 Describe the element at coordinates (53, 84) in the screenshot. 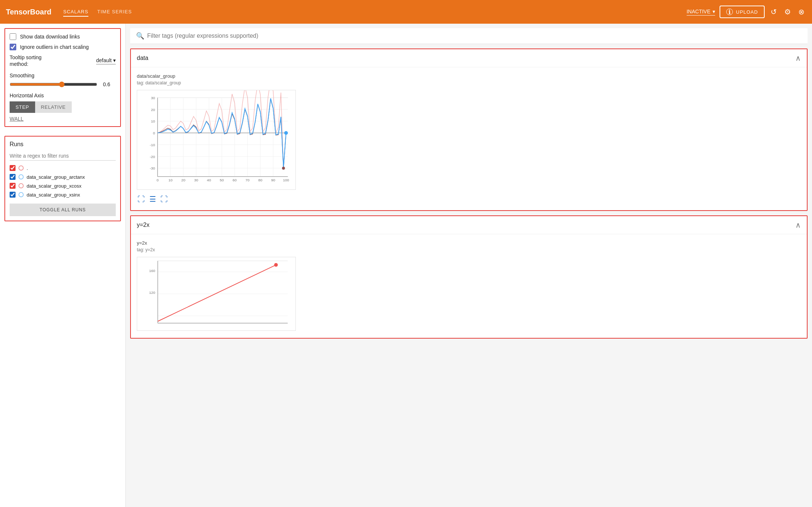

I see `smoothing-slider` at that location.